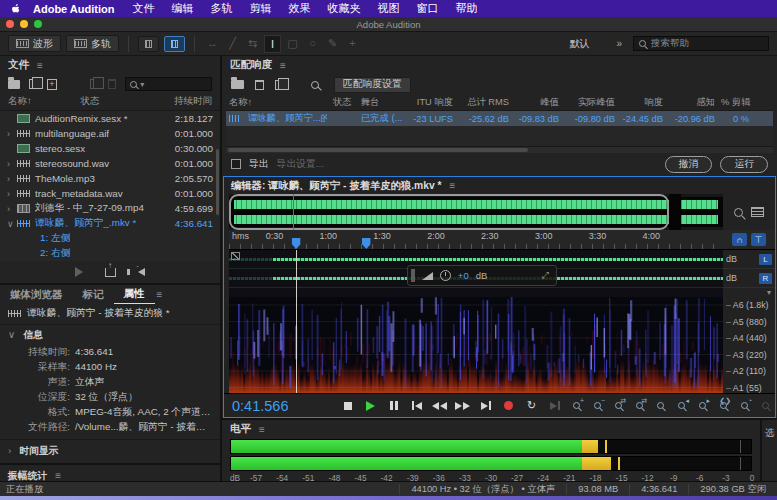  Describe the element at coordinates (416, 406) in the screenshot. I see `prev-button` at that location.